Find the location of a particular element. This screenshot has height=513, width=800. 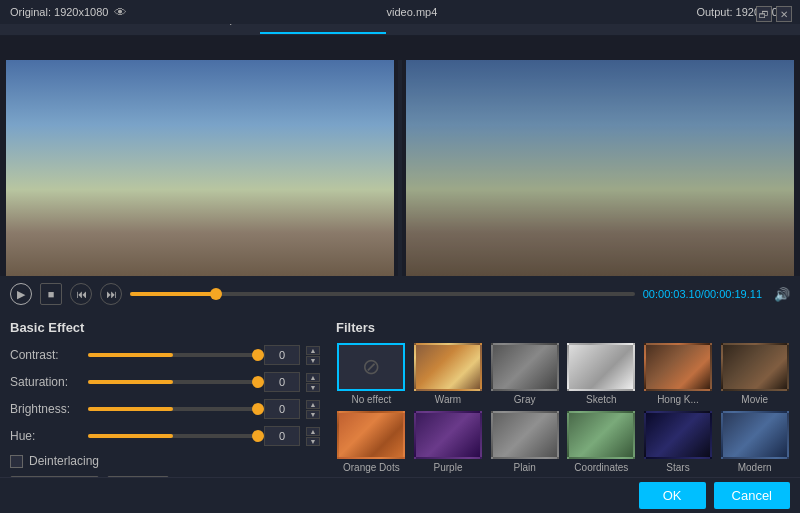

saturation-value: 0 is located at coordinates (282, 382).